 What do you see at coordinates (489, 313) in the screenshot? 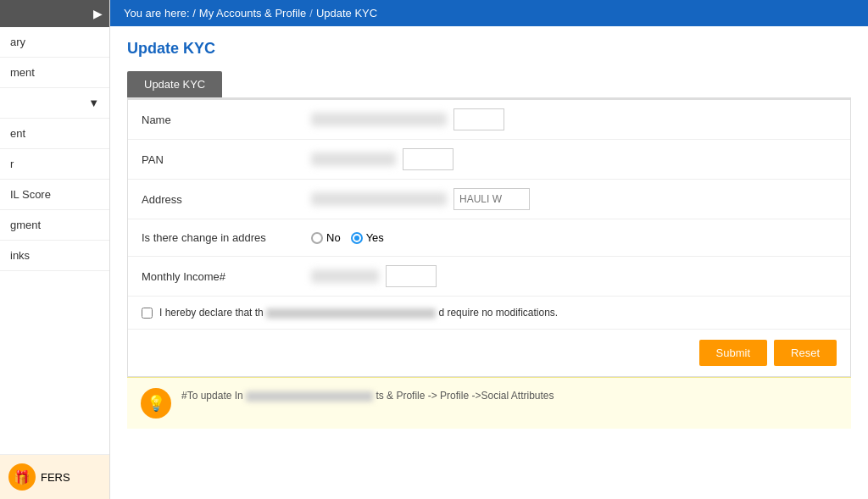
I see `declaration-row: I hereby declare that th d require no mo…` at bounding box center [489, 313].